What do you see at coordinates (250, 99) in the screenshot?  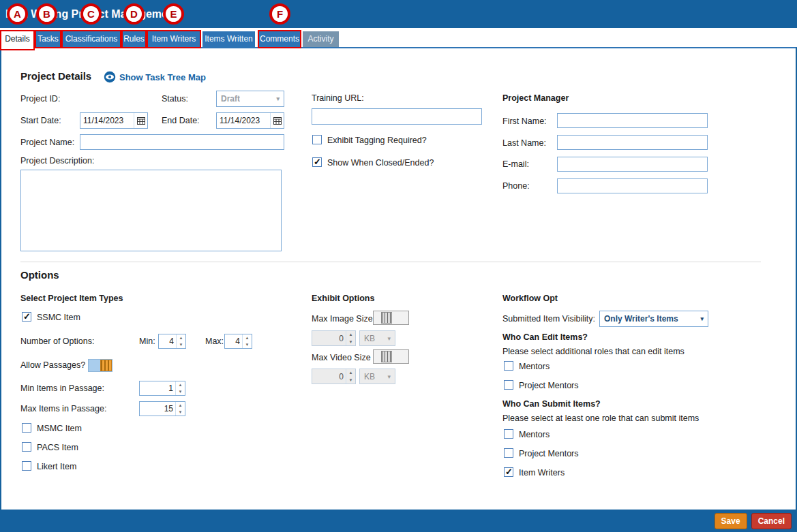 I see `status-dropdown: Draft ▾` at bounding box center [250, 99].